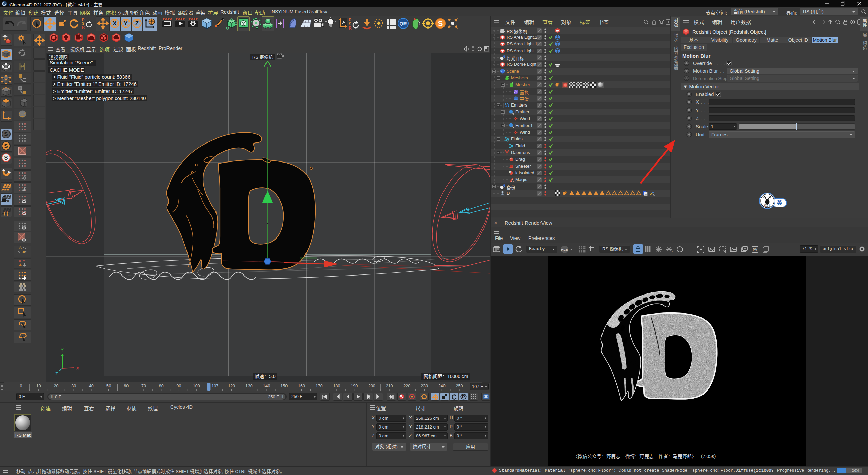 This screenshot has height=475, width=868. Describe the element at coordinates (389, 386) in the screenshot. I see `svg-text: 210` at that location.